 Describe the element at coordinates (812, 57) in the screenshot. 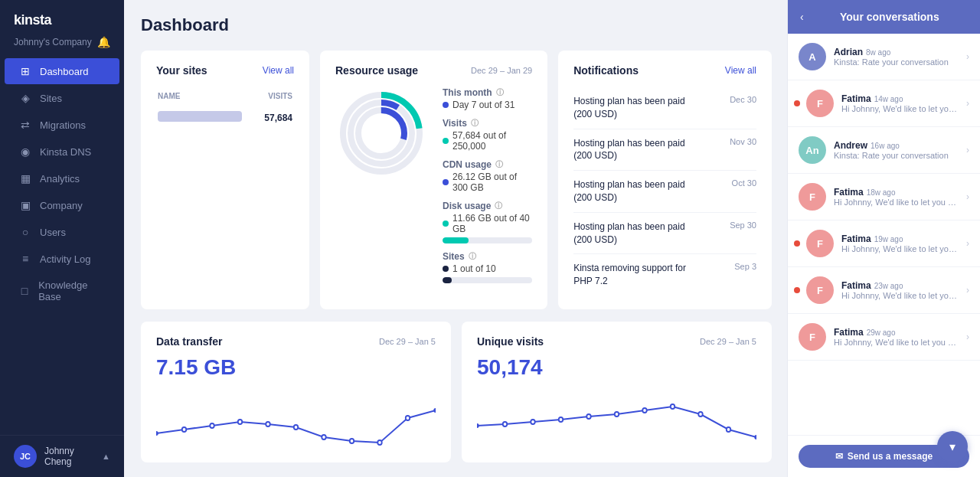

I see `avatar: A` at that location.